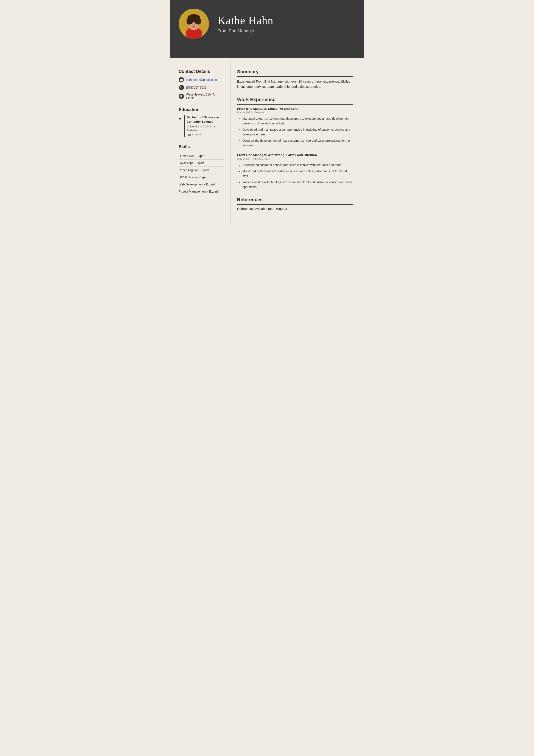 This screenshot has width=534, height=756. What do you see at coordinates (201, 88) in the screenshot?
I see `contact-phone-item: (575) 067 7035` at bounding box center [201, 88].